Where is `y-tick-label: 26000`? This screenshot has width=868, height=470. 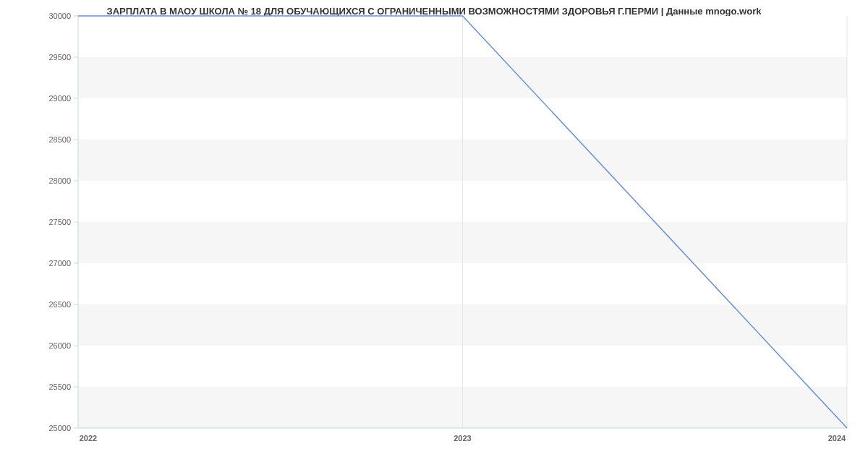 y-tick-label: 26000 is located at coordinates (59, 346).